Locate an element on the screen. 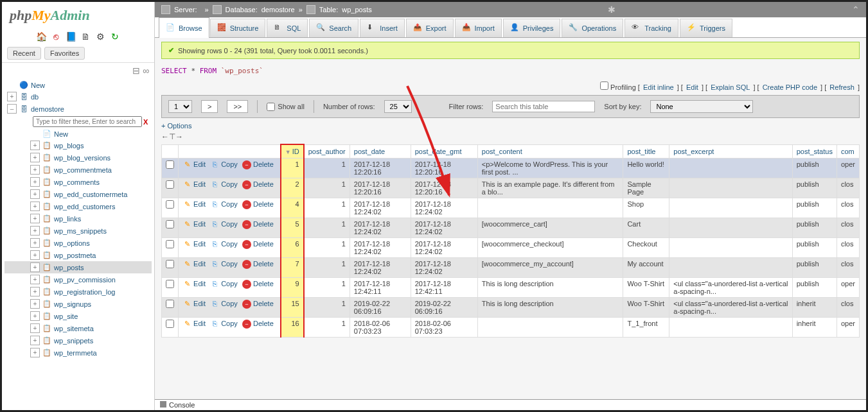 The width and height of the screenshot is (868, 412). tree-node-wp-sitemeta: +📋wp_sitemeta is located at coordinates (78, 329).